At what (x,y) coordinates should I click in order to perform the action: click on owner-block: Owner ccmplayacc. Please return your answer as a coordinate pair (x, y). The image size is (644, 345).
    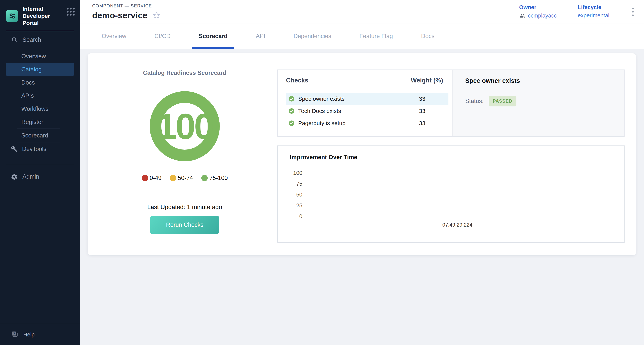
    Looking at the image, I should click on (538, 12).